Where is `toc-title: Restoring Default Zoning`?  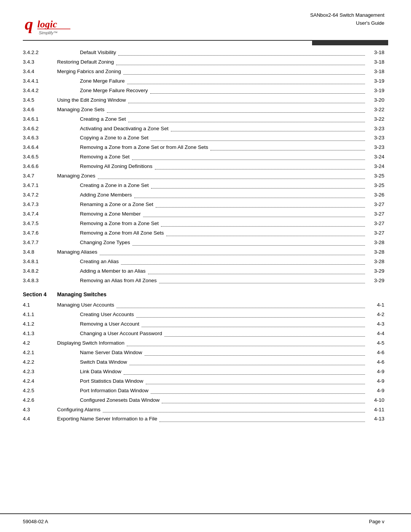 toc-title: Restoring Default Zoning is located at coordinates (85, 62).